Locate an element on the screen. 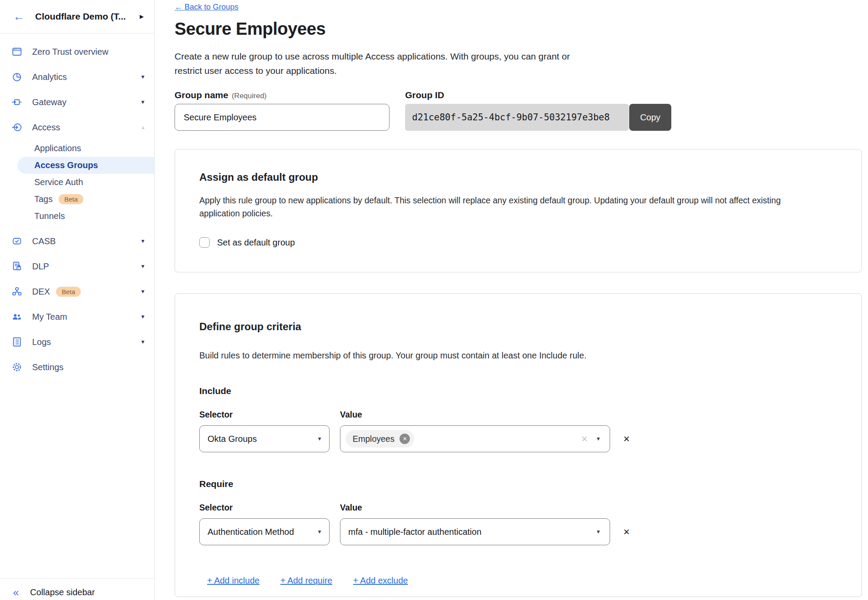  group-id-value: d21ce80f-5a25-4bcf-9b07-5032197e3be8 is located at coordinates (517, 117).